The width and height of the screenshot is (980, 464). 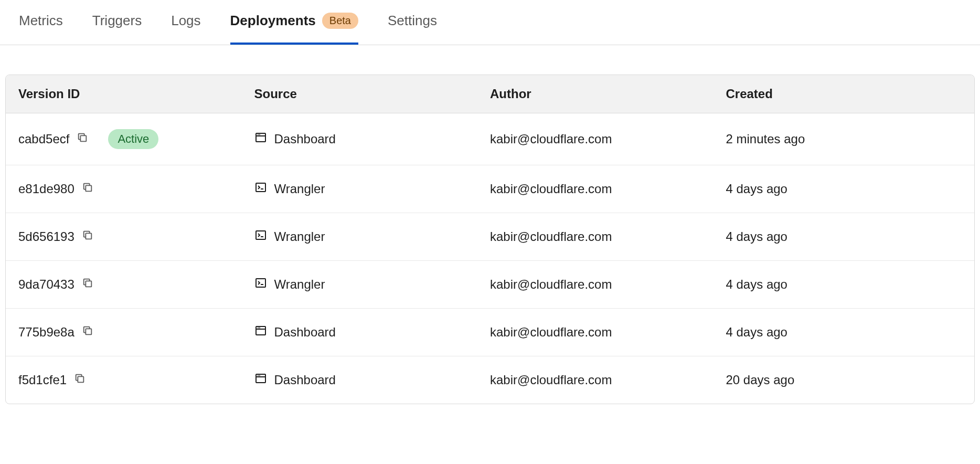 I want to click on version-id: cabd5ecf, so click(x=44, y=139).